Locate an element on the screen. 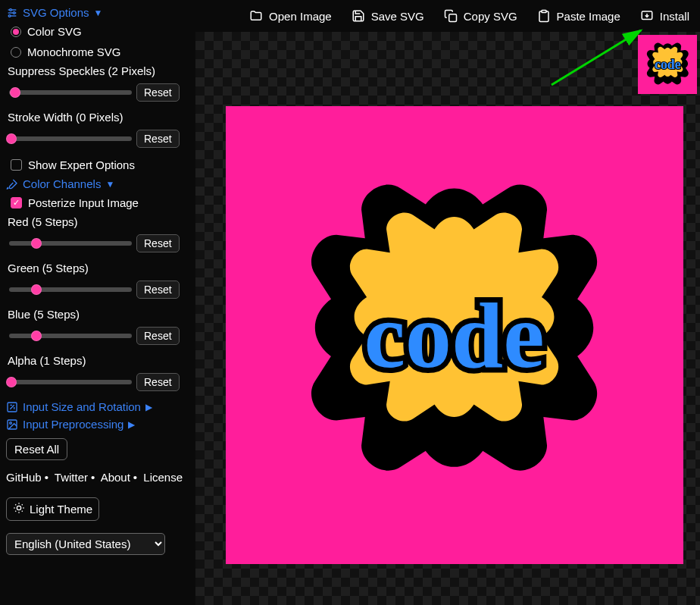 This screenshot has height=605, width=700. alpha-reset-button: Reset is located at coordinates (158, 382).